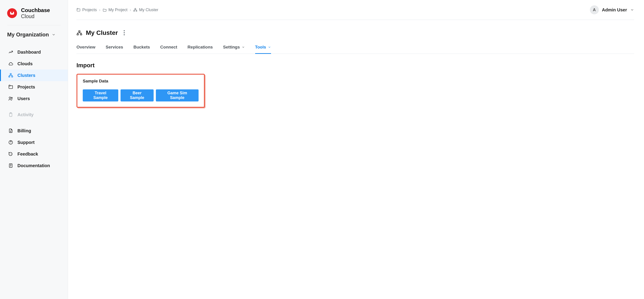  I want to click on tab-label: Buckets, so click(142, 47).